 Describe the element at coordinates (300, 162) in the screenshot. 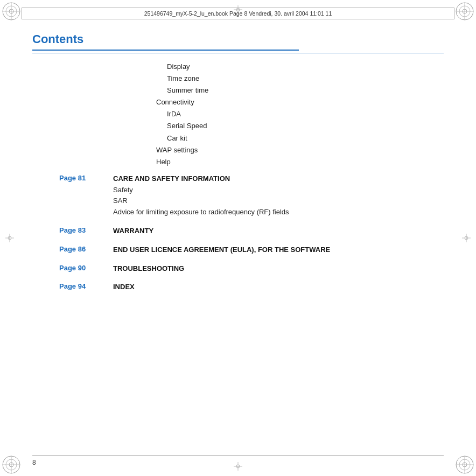

I see `toc-item-help: Help` at that location.